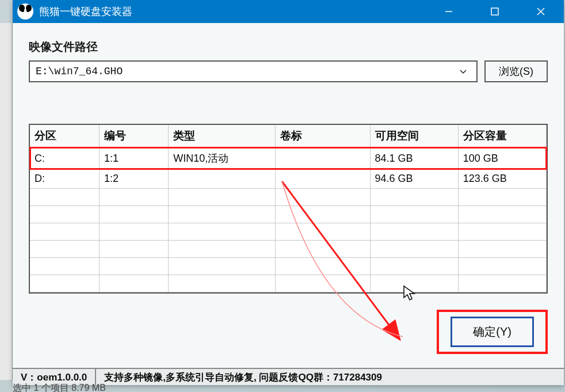  Describe the element at coordinates (133, 136) in the screenshot. I see `col-number: 编号` at that location.